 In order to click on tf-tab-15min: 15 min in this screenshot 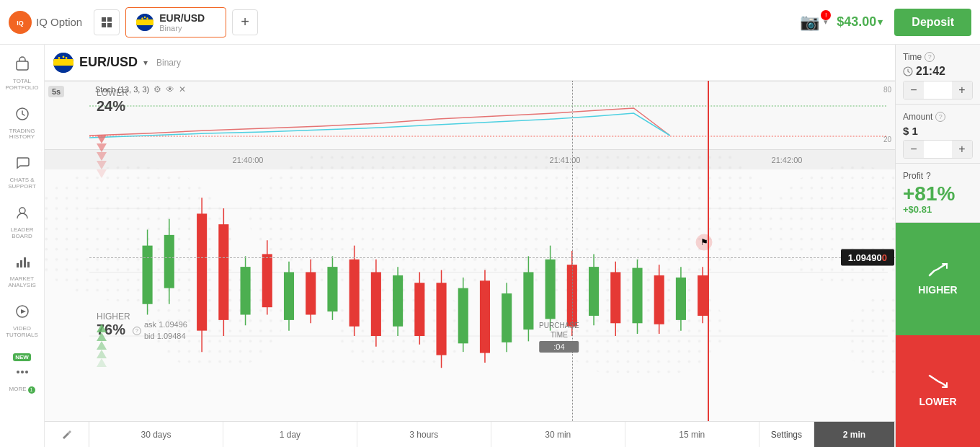, I will do `click(692, 434)`.